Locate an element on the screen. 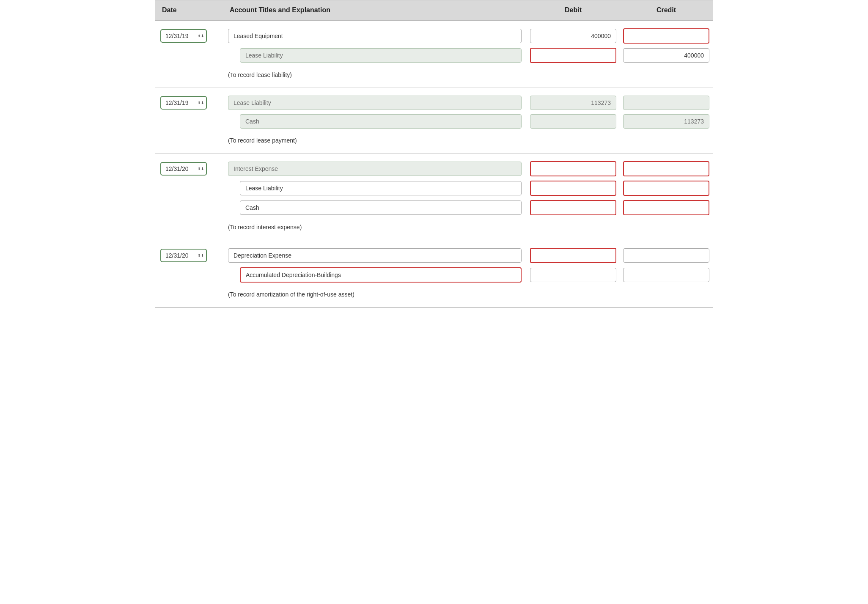 The height and width of the screenshot is (604, 868). table-header: Date Account Titles and Explanation Debi… is located at coordinates (434, 11).